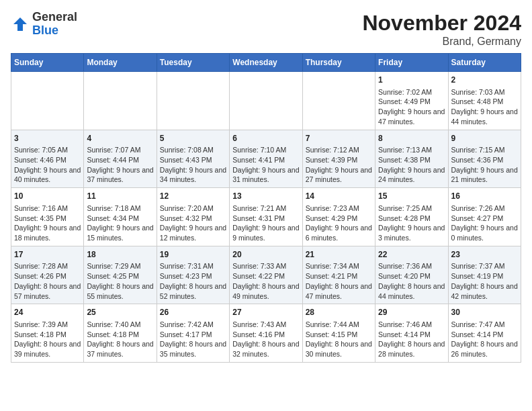 This screenshot has height=411, width=532. I want to click on week-row-2: 3Sunrise: 7:05 AM Sunset: 4:46 PM Daylig…, so click(266, 158).